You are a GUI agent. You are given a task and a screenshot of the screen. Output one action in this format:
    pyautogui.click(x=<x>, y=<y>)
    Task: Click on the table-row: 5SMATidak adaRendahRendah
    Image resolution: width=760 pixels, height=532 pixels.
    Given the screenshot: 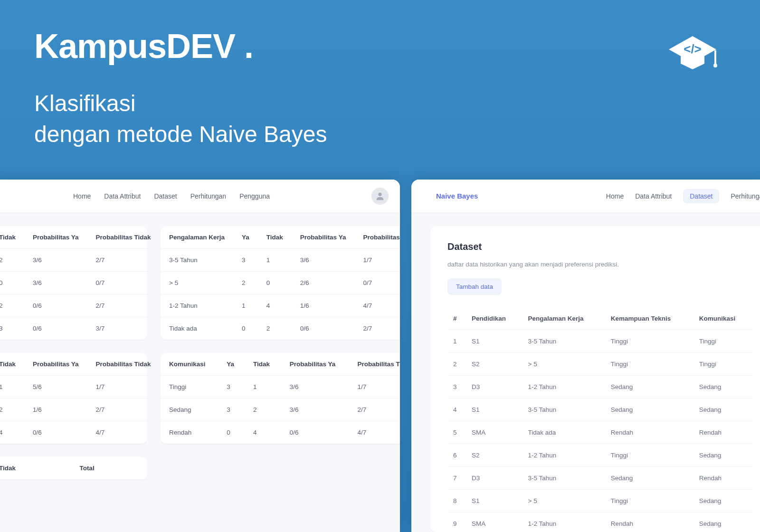 What is the action you would take?
    pyautogui.click(x=600, y=433)
    